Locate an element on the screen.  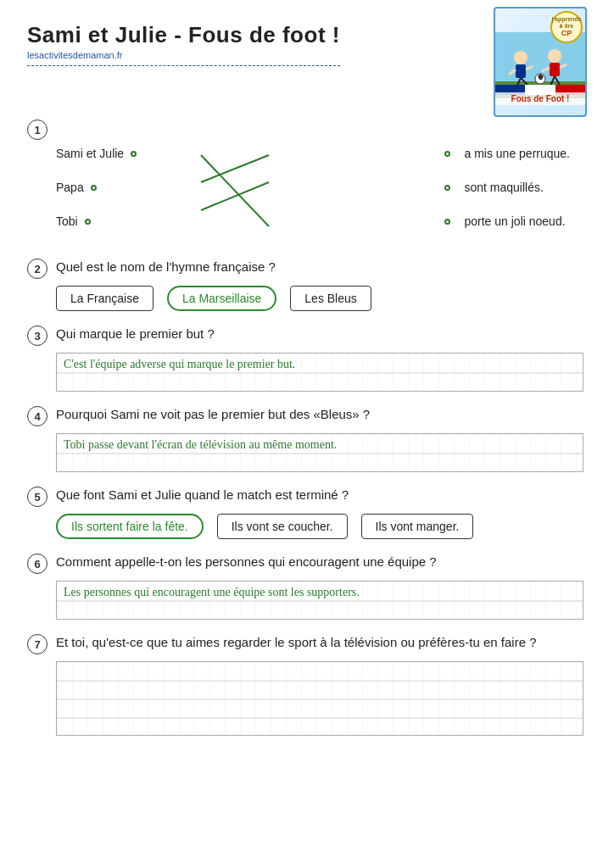
q7-answer-box is located at coordinates (320, 698).